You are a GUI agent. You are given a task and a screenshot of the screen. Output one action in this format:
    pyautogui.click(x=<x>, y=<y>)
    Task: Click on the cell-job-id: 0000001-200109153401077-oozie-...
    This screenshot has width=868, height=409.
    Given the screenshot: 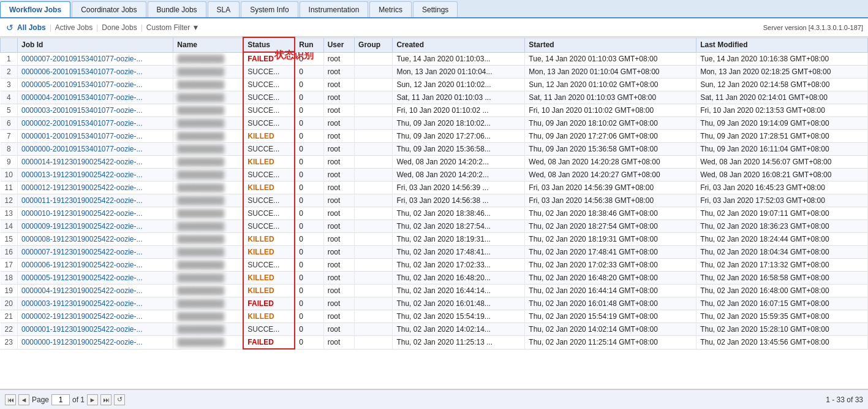 What is the action you would take?
    pyautogui.click(x=96, y=136)
    